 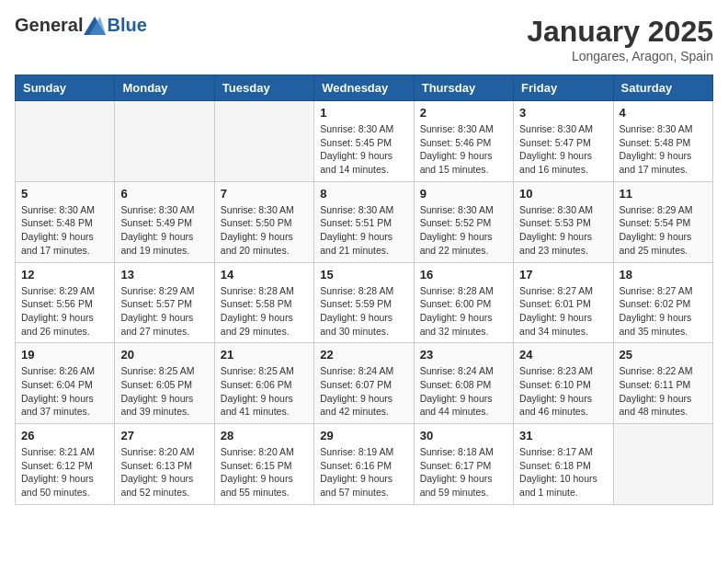 I want to click on day-number: 7, so click(x=265, y=193).